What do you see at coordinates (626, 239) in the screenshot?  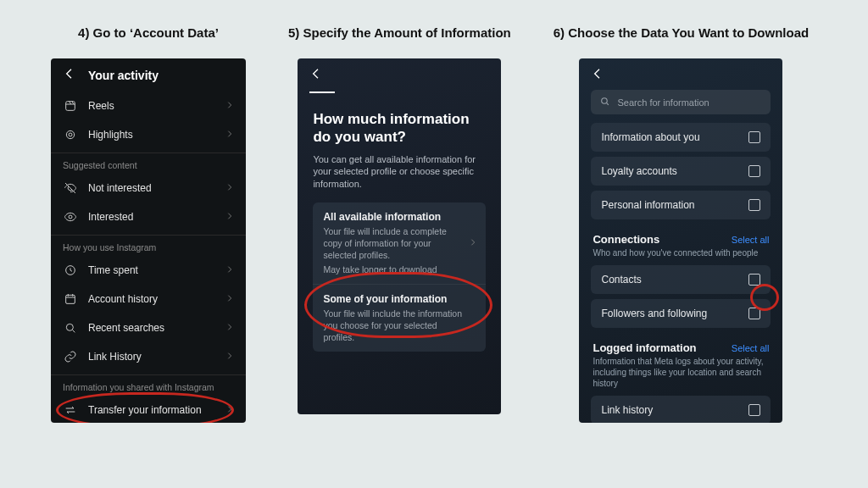 I see `connections-title: Connections` at bounding box center [626, 239].